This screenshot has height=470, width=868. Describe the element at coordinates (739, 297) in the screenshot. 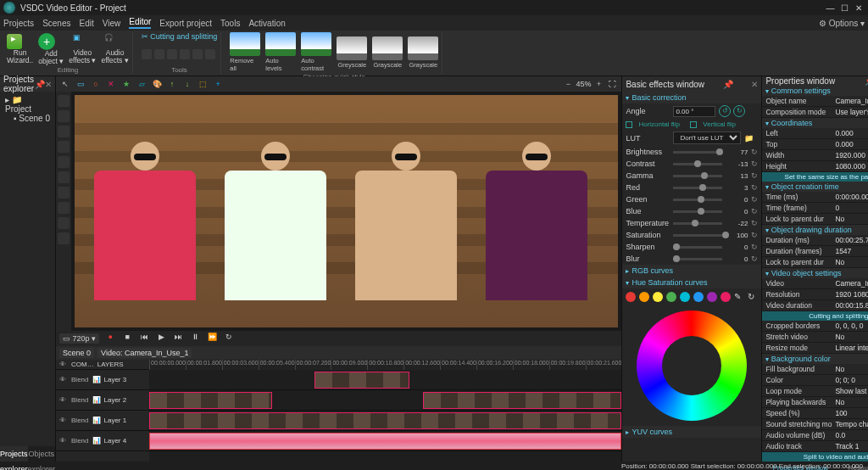

I see `pencil-icon: ✎` at that location.